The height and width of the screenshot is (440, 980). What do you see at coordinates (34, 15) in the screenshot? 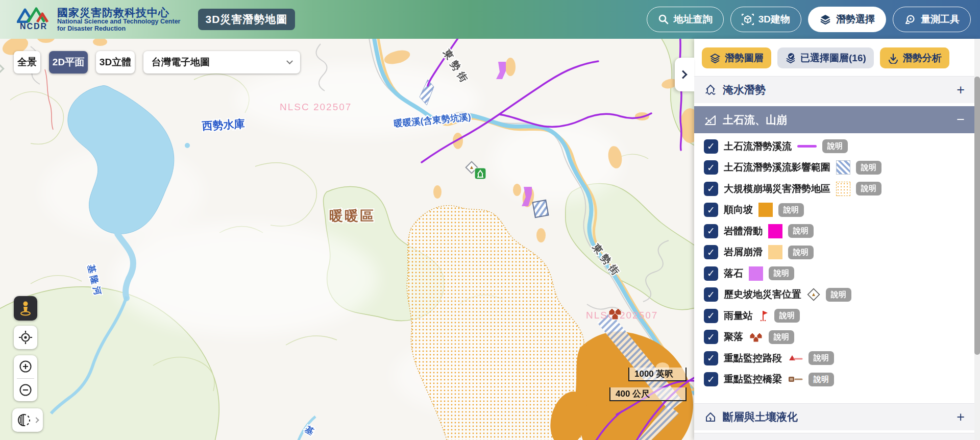
I see `mountain-logo-icon` at bounding box center [34, 15].